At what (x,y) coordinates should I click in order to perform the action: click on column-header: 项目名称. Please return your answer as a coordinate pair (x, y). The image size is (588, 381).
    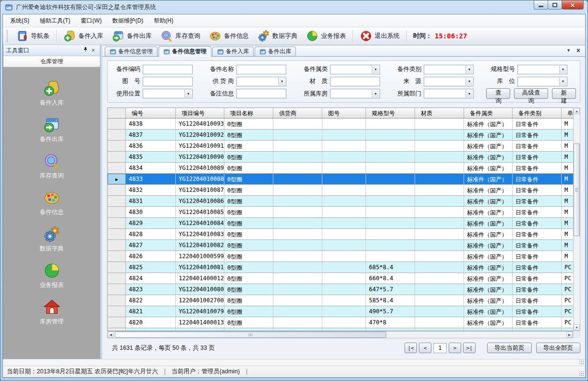
    Looking at the image, I should click on (249, 113).